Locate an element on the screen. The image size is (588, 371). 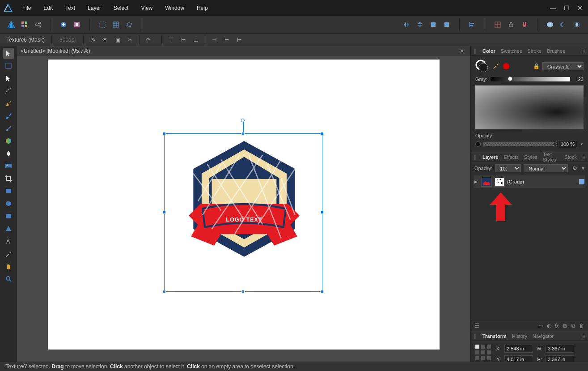
artboard-tool is located at coordinates (8, 66).